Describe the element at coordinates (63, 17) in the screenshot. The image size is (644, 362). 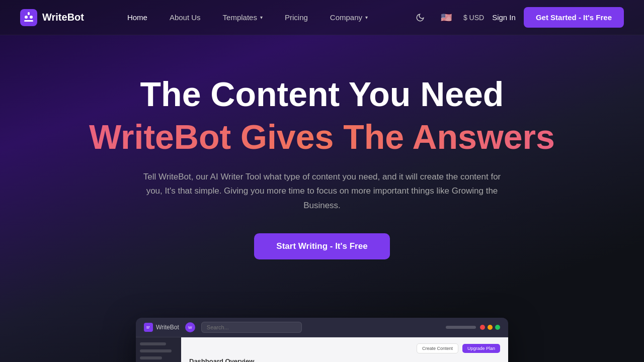
I see `brand-name: WriteBot` at that location.